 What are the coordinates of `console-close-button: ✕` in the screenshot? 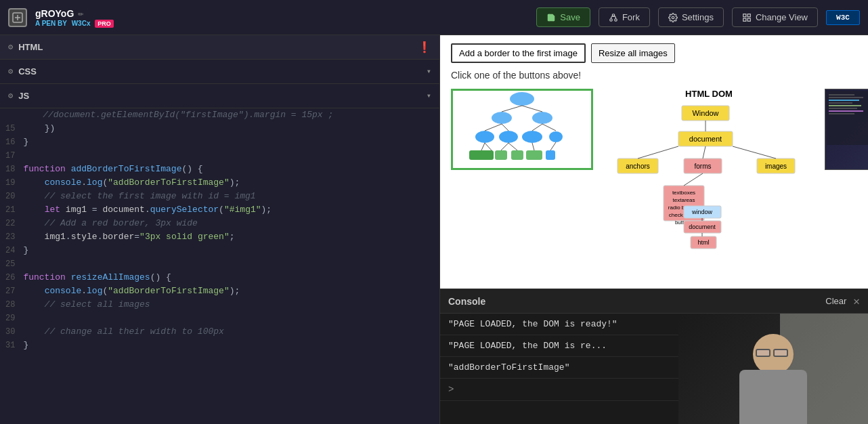 It's located at (856, 301).